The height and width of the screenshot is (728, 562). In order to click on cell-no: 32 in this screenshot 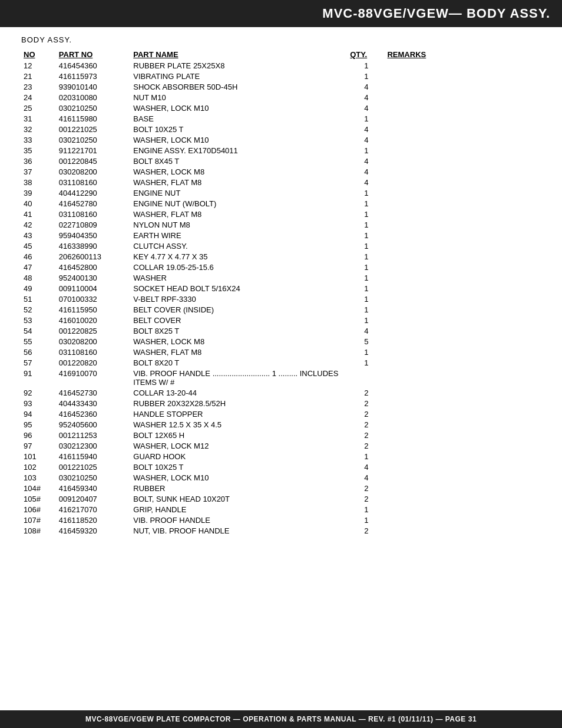, I will do `click(39, 129)`.